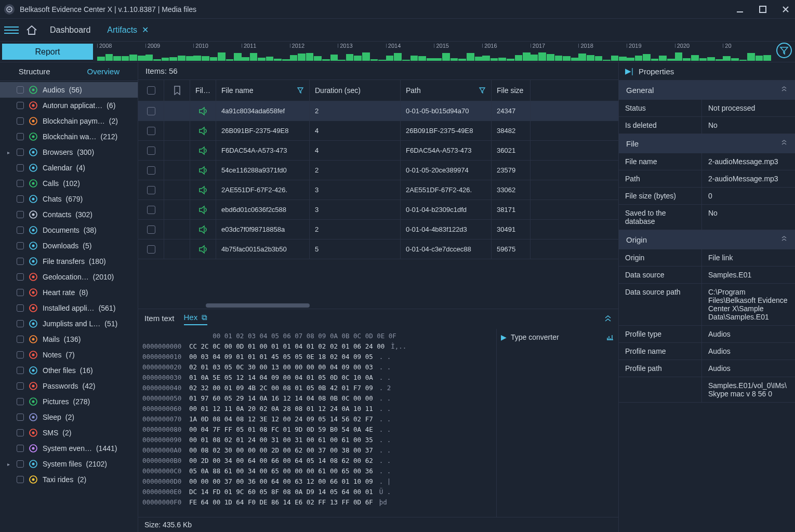 This screenshot has height=532, width=795. Describe the element at coordinates (414, 90) in the screenshot. I see `col-path-label: Path` at that location.